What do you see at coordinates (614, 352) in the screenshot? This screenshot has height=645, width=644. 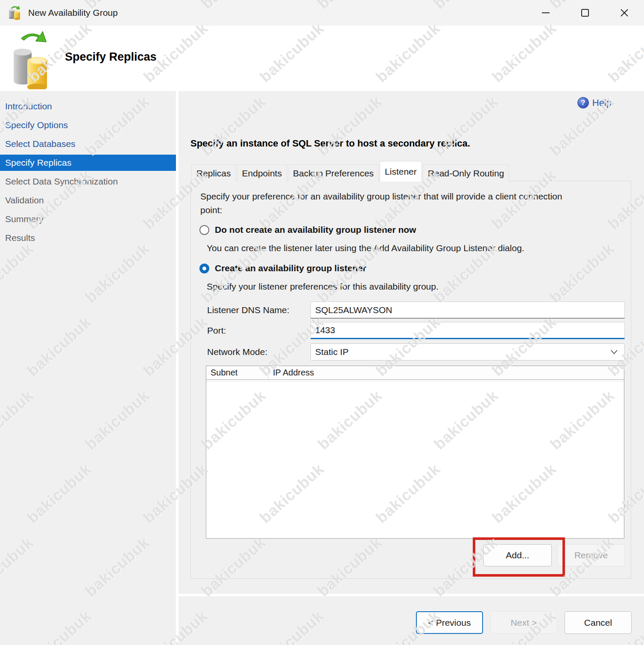 I see `chevron-down-icon` at bounding box center [614, 352].